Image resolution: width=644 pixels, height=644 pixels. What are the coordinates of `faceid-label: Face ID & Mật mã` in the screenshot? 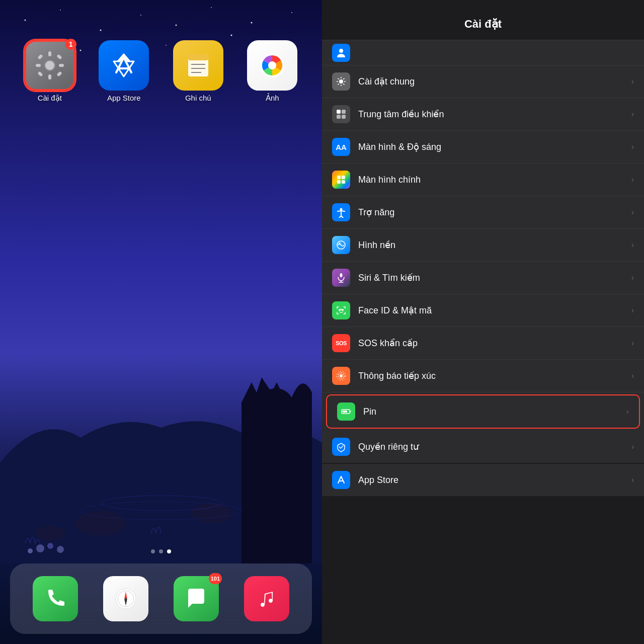 It's located at (495, 310).